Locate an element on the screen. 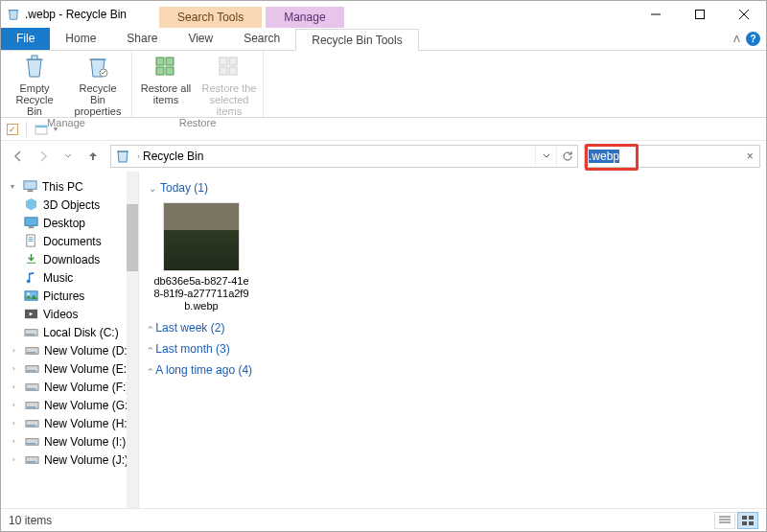 The height and width of the screenshot is (532, 767). qa-folder-icon is located at coordinates (42, 129).